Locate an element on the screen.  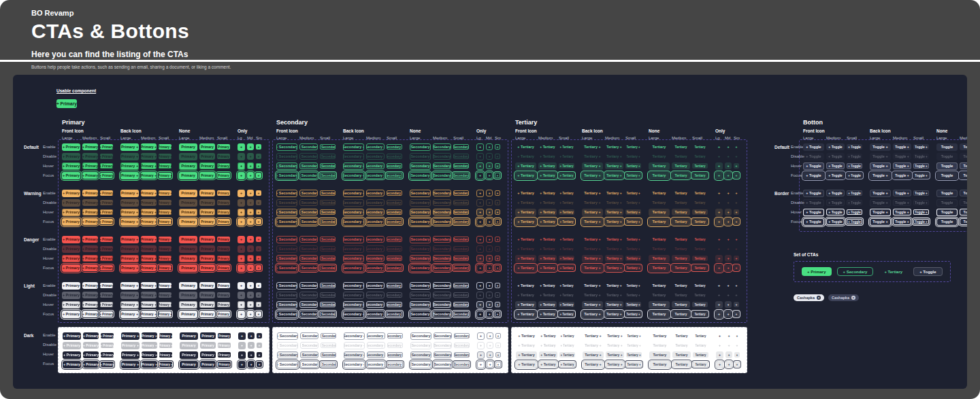
chip: Cashapka× is located at coordinates (844, 298).